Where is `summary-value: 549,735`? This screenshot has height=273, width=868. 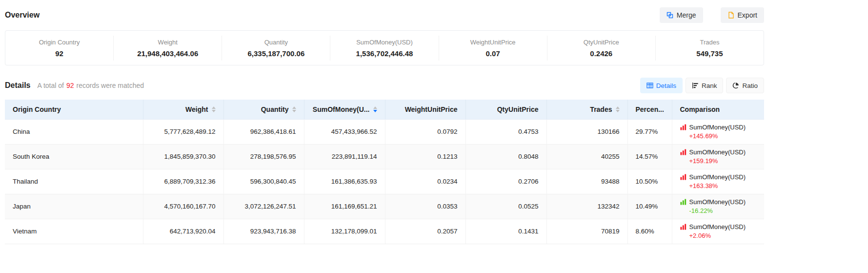
summary-value: 549,735 is located at coordinates (709, 54).